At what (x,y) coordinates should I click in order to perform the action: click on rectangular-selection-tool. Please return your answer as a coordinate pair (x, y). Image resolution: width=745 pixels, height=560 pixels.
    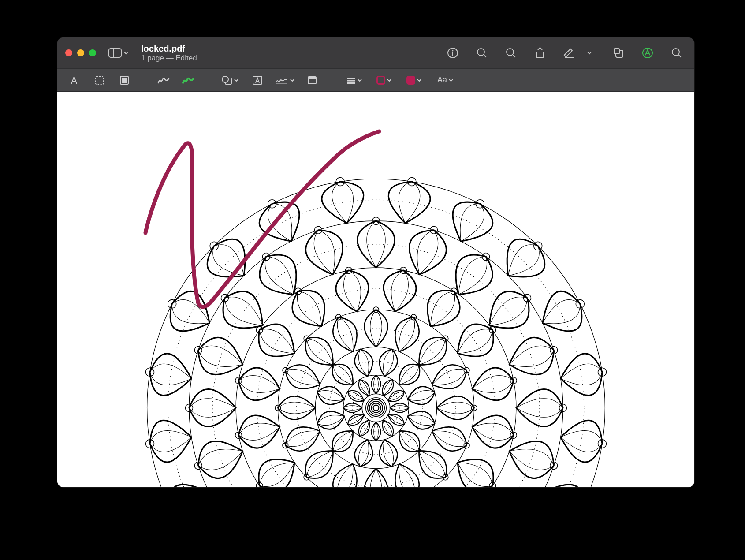
    Looking at the image, I should click on (100, 80).